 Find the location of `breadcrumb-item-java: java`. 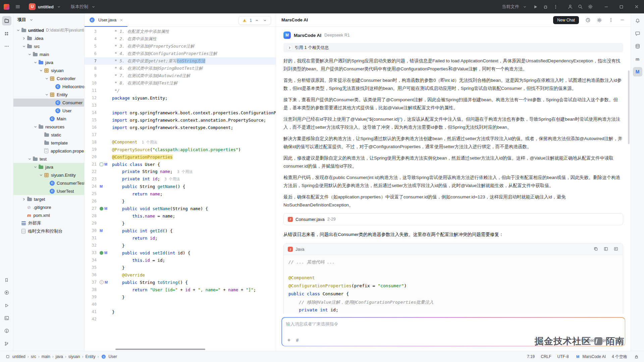

breadcrumb-item-java: java is located at coordinates (59, 357).